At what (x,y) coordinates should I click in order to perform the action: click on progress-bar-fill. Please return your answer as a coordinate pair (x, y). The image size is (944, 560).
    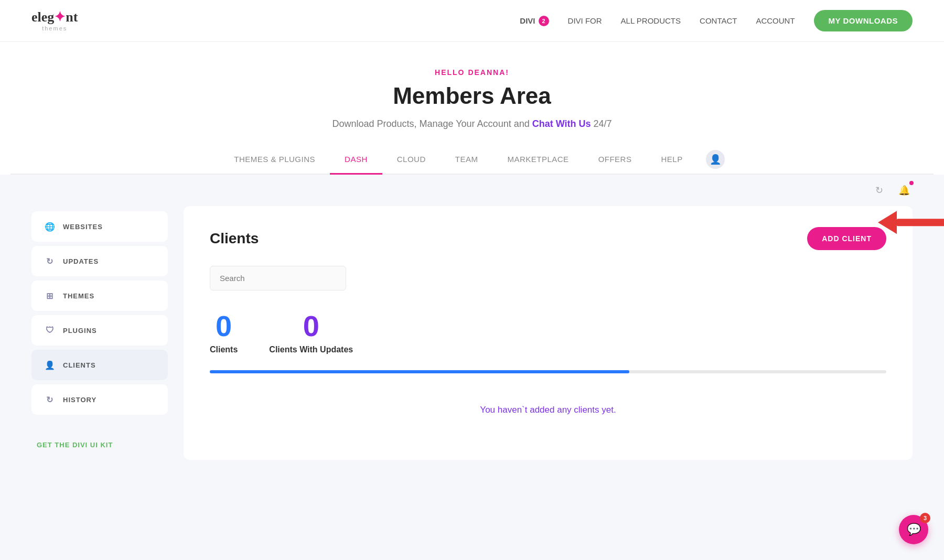
    Looking at the image, I should click on (420, 372).